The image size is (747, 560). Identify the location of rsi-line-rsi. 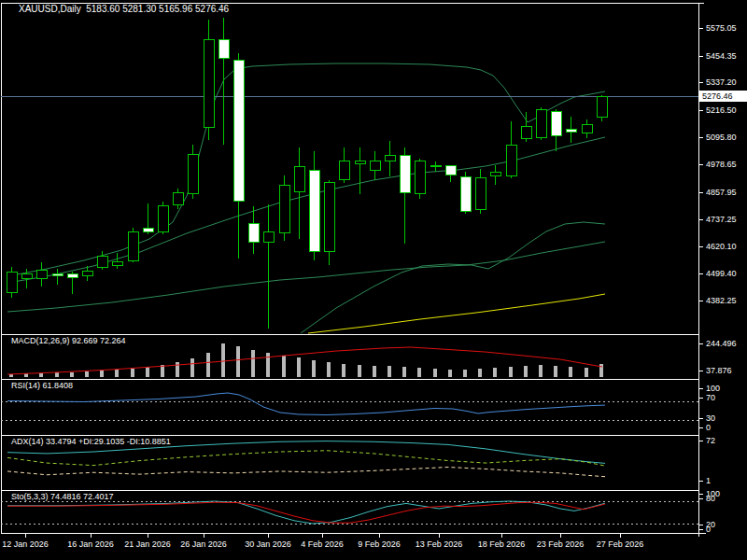
(306, 404).